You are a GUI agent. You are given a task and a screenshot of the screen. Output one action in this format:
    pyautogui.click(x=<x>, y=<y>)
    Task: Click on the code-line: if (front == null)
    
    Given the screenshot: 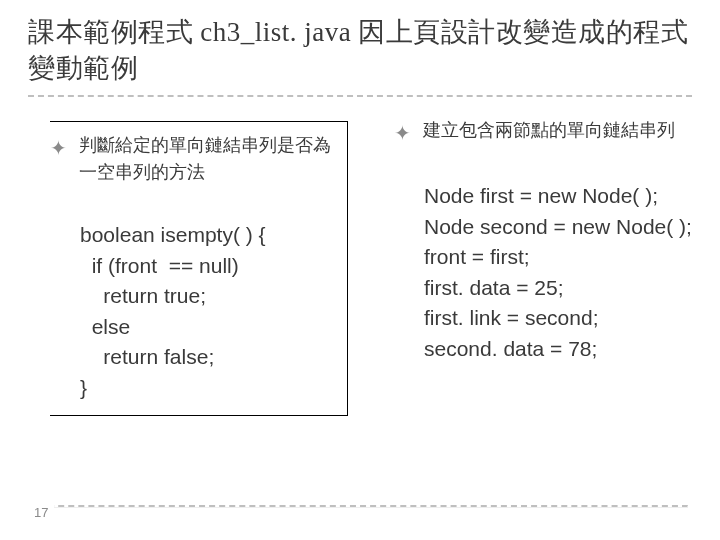 What is the action you would take?
    pyautogui.click(x=160, y=266)
    